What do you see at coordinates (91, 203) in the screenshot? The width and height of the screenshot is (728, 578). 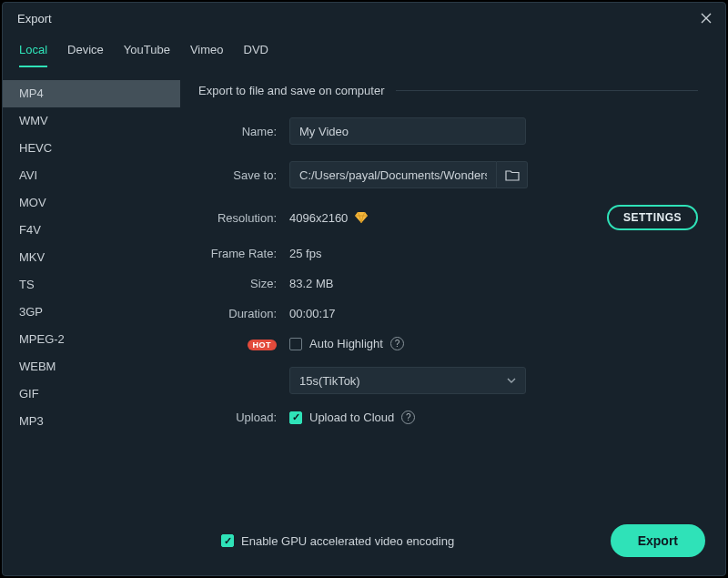 I see `format-item-mov: MOV` at bounding box center [91, 203].